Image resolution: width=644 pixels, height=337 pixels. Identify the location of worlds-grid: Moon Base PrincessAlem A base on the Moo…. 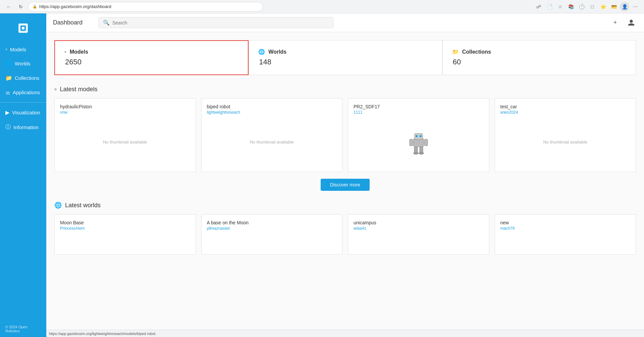
(345, 234).